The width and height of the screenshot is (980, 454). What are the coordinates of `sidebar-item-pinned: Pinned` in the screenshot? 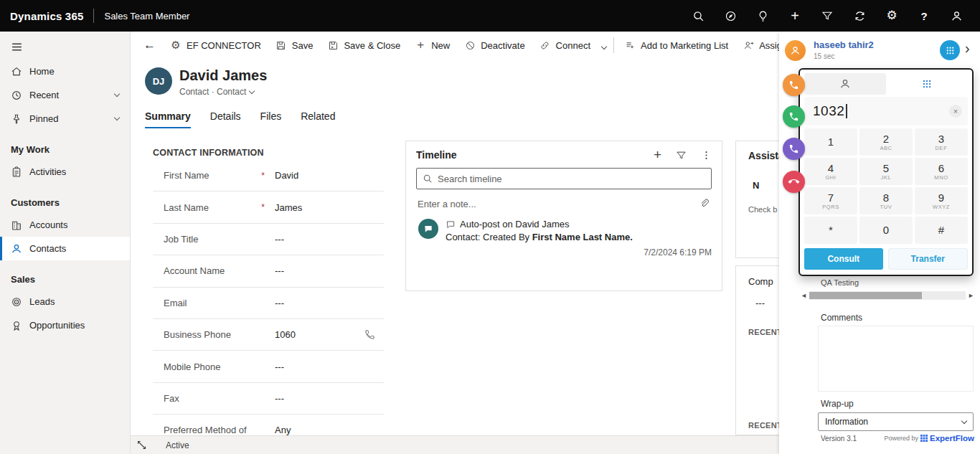 It's located at (65, 119).